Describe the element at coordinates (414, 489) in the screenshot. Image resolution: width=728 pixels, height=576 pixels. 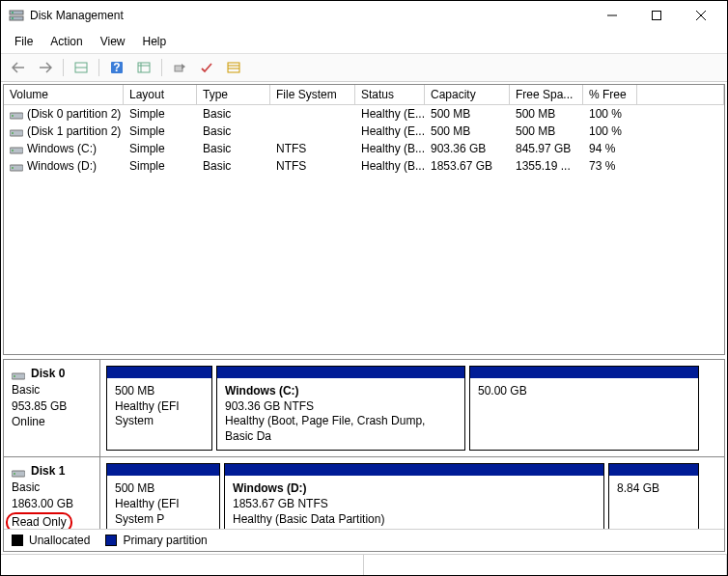
I see `partition-name: Windows (D:)` at that location.